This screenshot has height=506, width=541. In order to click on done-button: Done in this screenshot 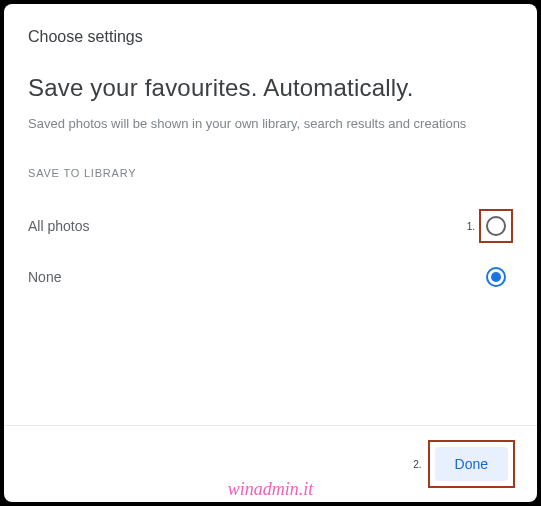, I will do `click(472, 464)`.